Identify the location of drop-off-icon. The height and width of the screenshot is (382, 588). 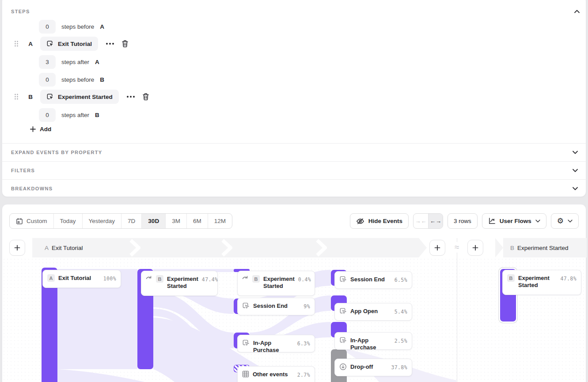
(343, 367).